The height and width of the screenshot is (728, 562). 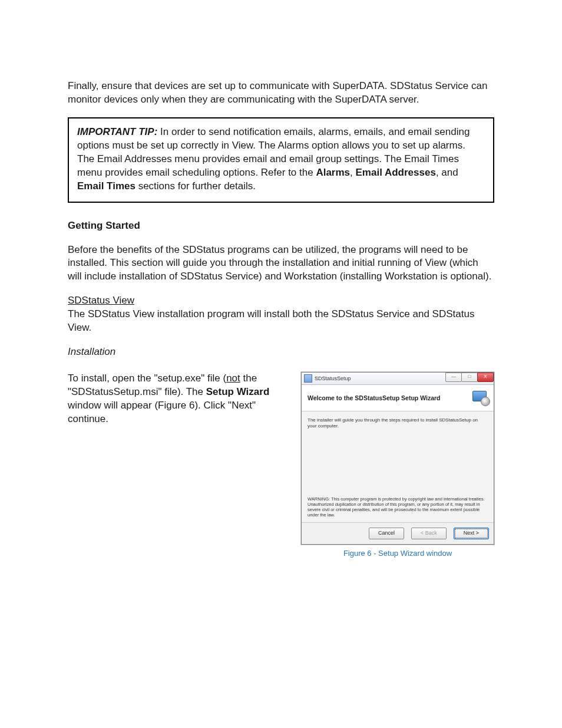 What do you see at coordinates (396, 172) in the screenshot?
I see `tip-bold-email-addresses: Email Addresses` at bounding box center [396, 172].